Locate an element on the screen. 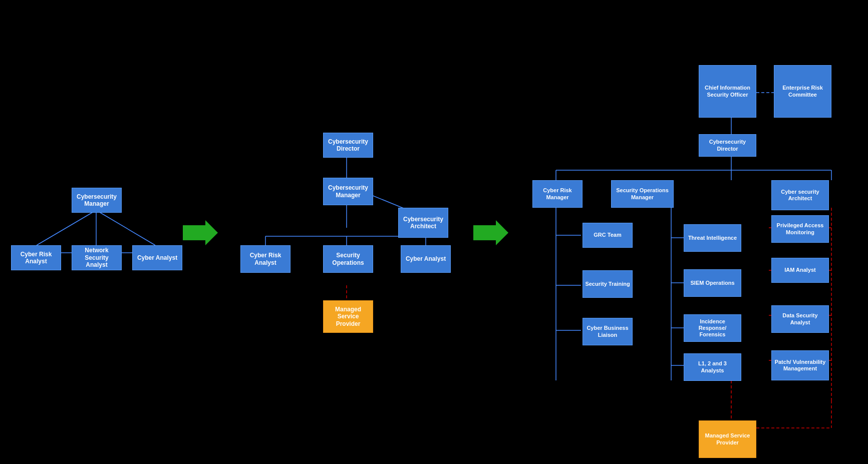  s1-cyber-risk-analyst: Cyber Risk Analyst is located at coordinates (36, 258).